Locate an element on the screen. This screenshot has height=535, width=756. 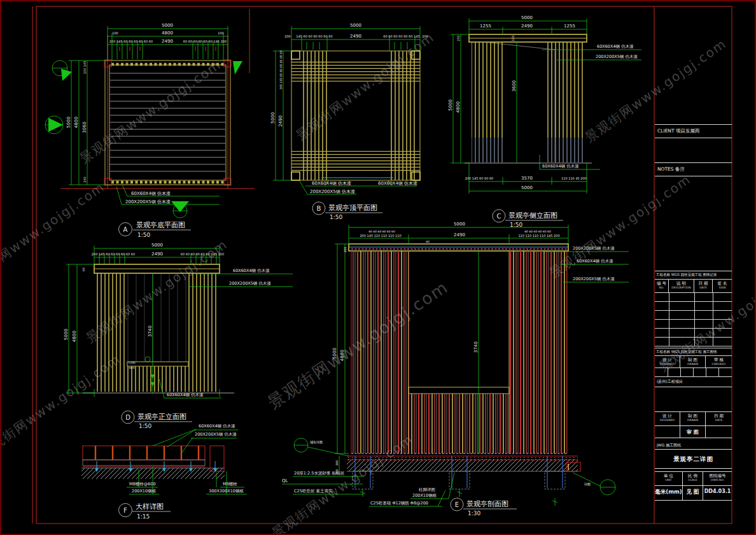
view-letter: D is located at coordinates (128, 418).